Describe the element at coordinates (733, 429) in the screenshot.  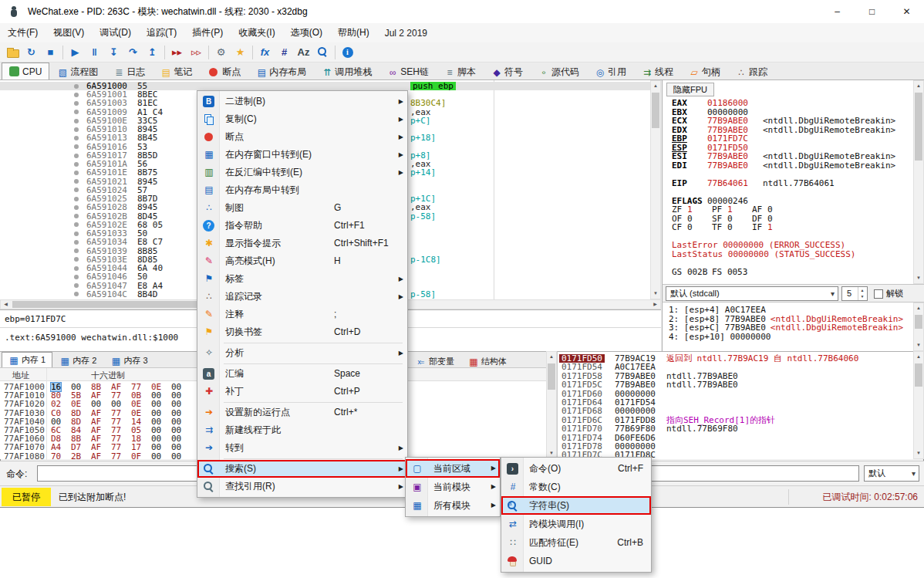
I see `stack-row: 0171FD7077B69F80ntdll.77B69F80` at that location.